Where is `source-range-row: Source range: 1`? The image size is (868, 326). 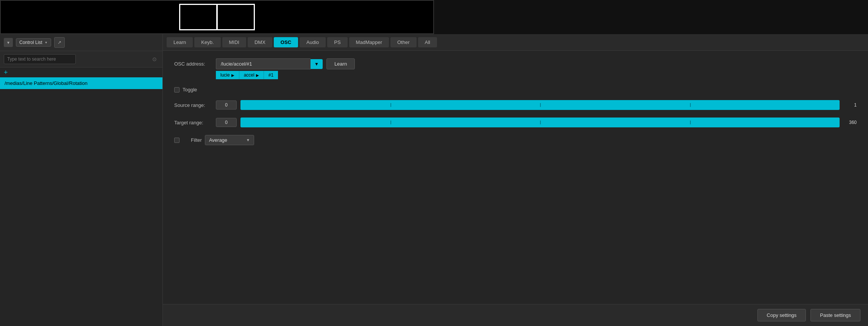
source-range-row: Source range: 1 is located at coordinates (515, 105).